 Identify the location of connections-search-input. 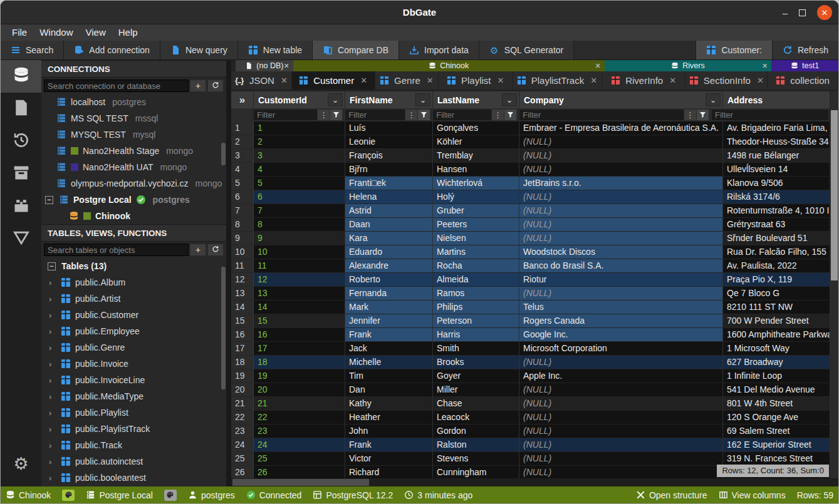
(117, 86).